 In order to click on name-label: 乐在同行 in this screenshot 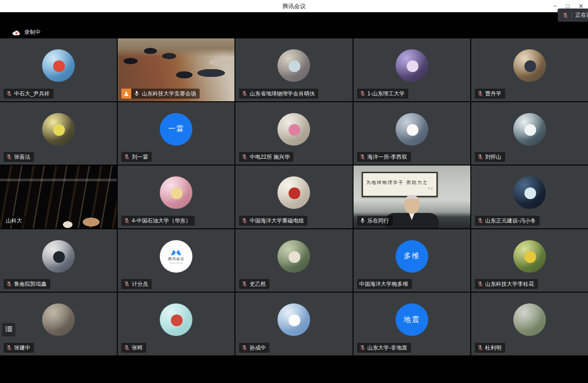, I will do `click(375, 221)`.